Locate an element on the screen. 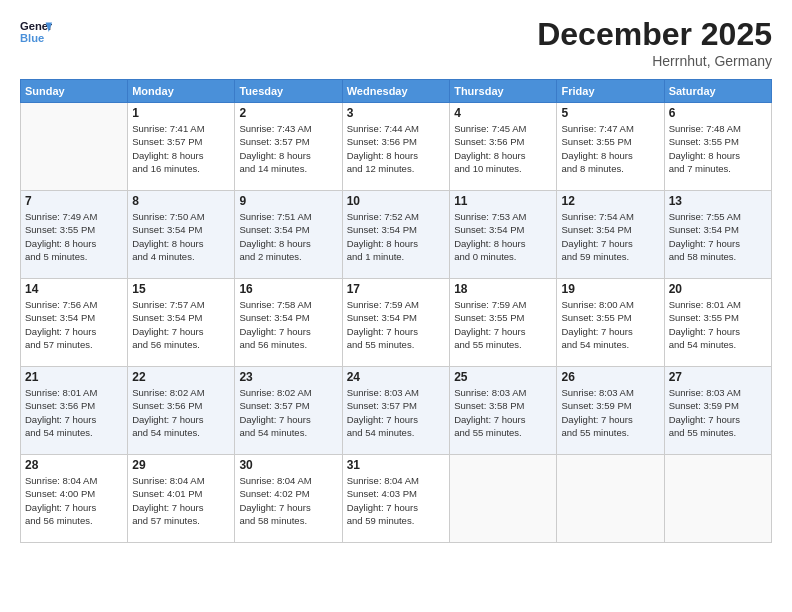  day-number: 17 is located at coordinates (396, 289).